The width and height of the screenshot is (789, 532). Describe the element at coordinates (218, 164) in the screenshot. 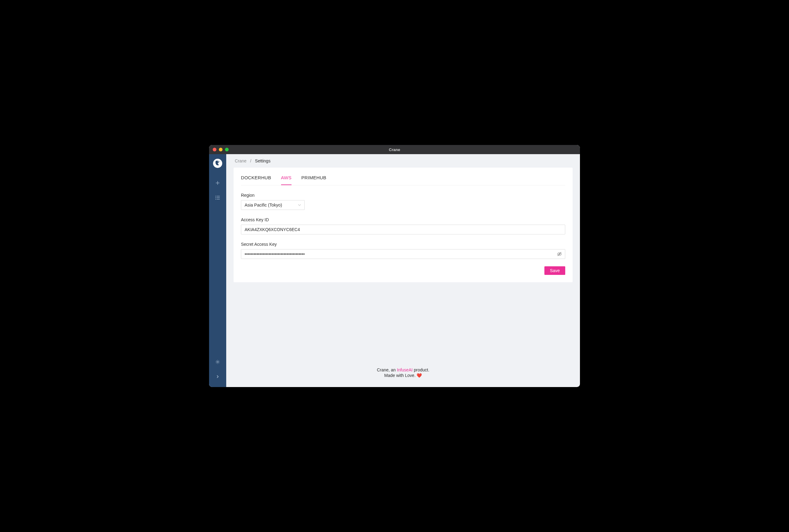

I see `crane-logo-icon` at that location.